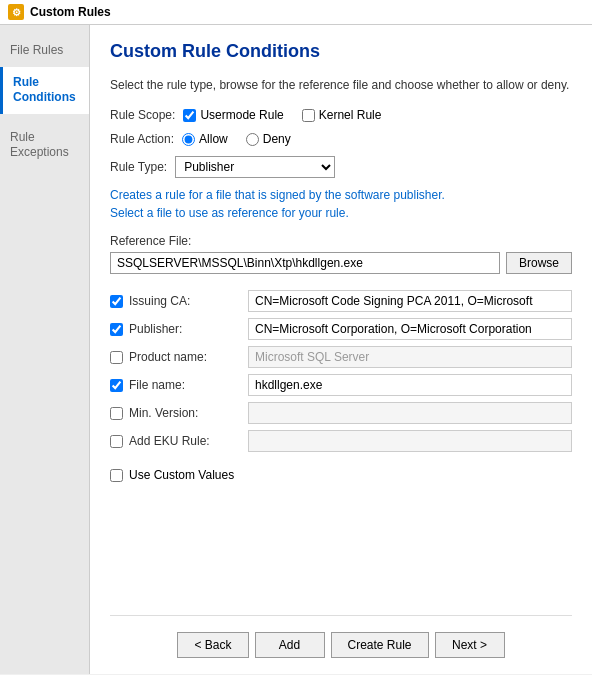  Describe the element at coordinates (168, 357) in the screenshot. I see `product-name-label: Product name:` at that location.